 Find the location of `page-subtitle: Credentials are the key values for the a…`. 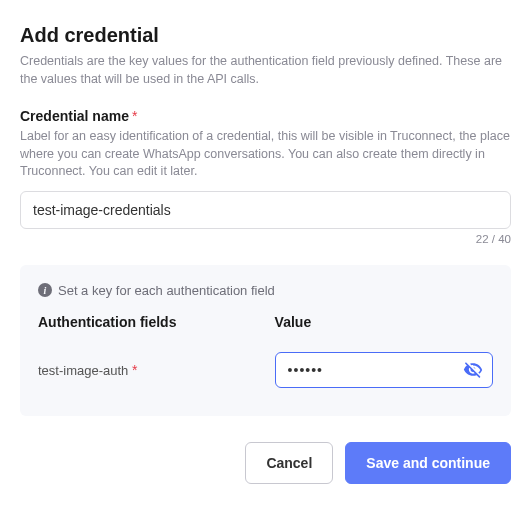

page-subtitle: Credentials are the key values for the a… is located at coordinates (266, 70).